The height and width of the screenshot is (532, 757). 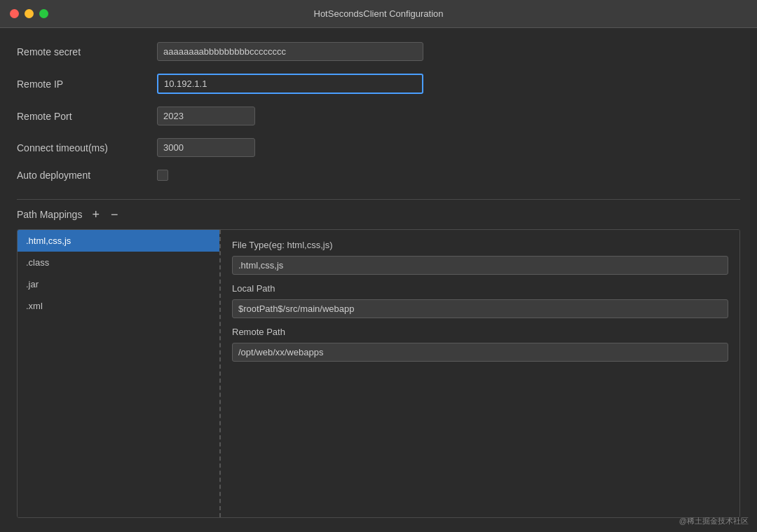 I want to click on remote-ip-input, so click(x=290, y=84).